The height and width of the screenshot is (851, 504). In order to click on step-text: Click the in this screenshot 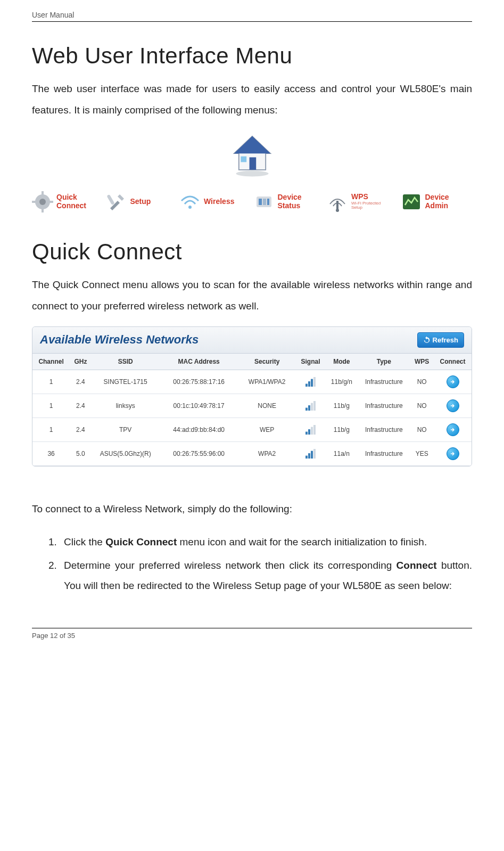, I will do `click(85, 542)`.